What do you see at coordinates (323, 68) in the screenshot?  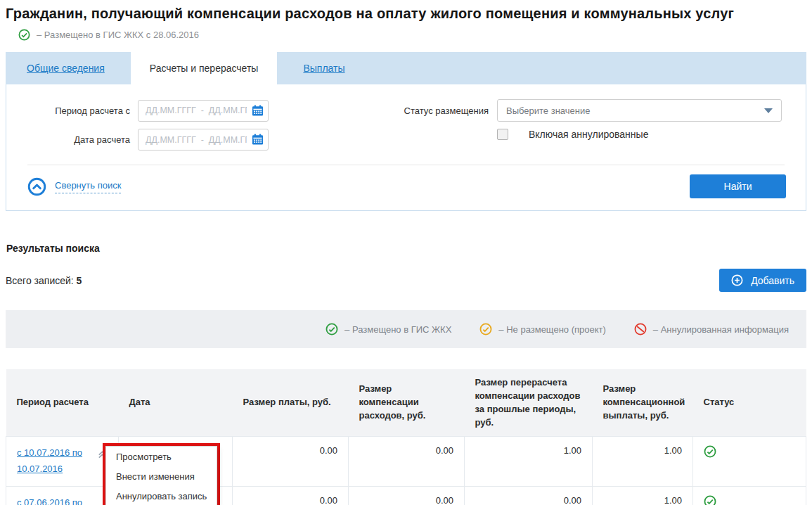 I see `tab-payments: Выплаты` at bounding box center [323, 68].